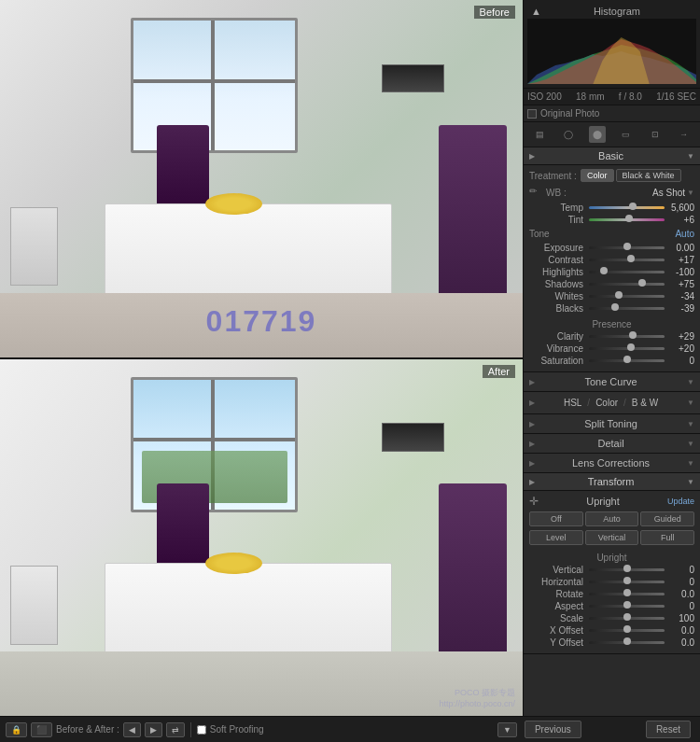 The width and height of the screenshot is (700, 742). Describe the element at coordinates (532, 403) in the screenshot. I see `hsl-left: ▶` at that location.